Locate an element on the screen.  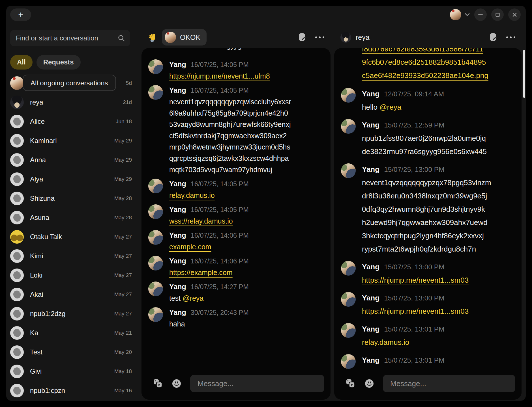
conversation-item: AlyaMay 29 is located at coordinates (71, 179).